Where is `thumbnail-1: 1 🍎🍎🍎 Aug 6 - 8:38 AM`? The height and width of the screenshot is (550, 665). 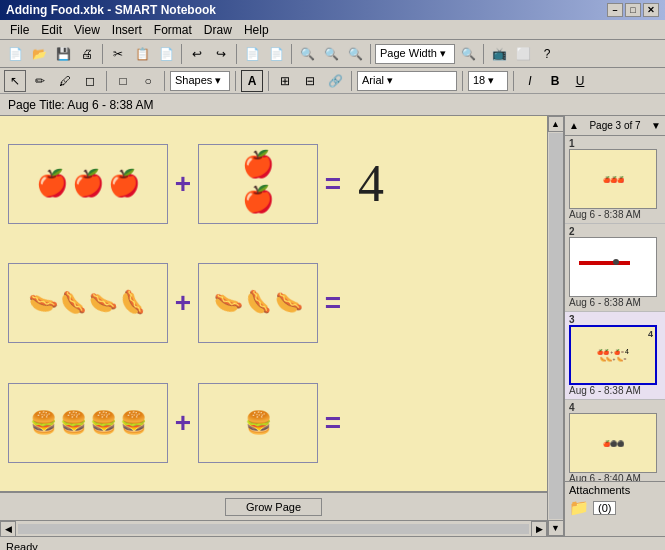
thumbnail-1: 1 🍎🍎🍎 Aug 6 - 8:38 AM is located at coordinates (615, 180).